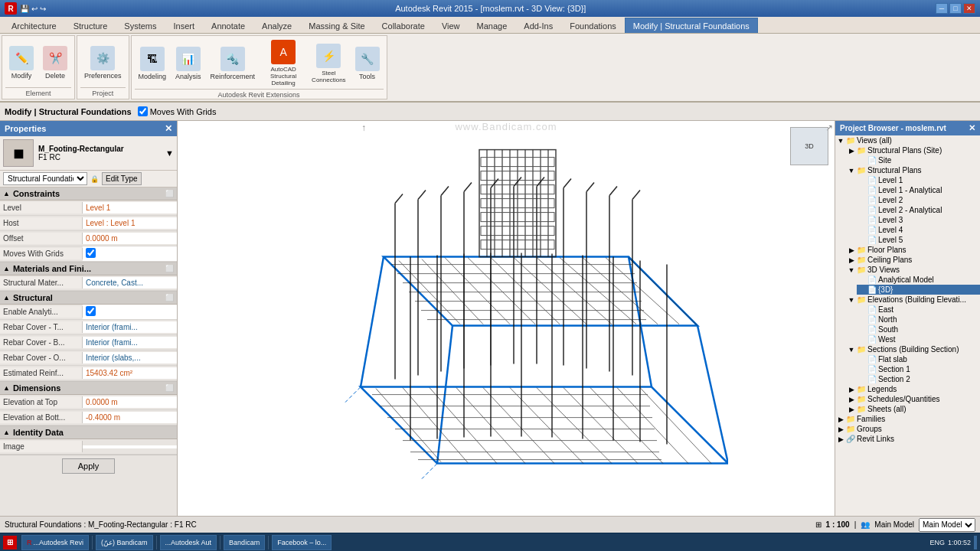 The image size is (980, 551). What do you see at coordinates (130, 418) in the screenshot?
I see `elevation-bottom-value: -0.4000 m` at bounding box center [130, 418].